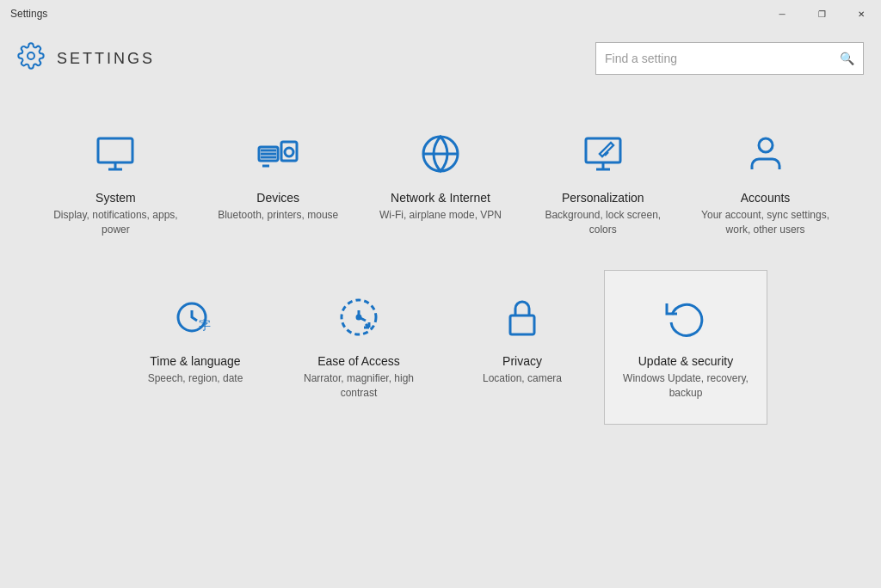 Image resolution: width=881 pixels, height=588 pixels. What do you see at coordinates (847, 58) in the screenshot?
I see `search-icon: 🔍` at bounding box center [847, 58].